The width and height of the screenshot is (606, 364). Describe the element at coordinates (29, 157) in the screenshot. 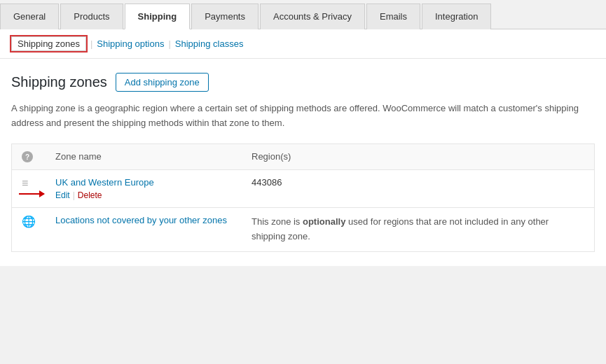

I see `col-header-icon: ?` at that location.